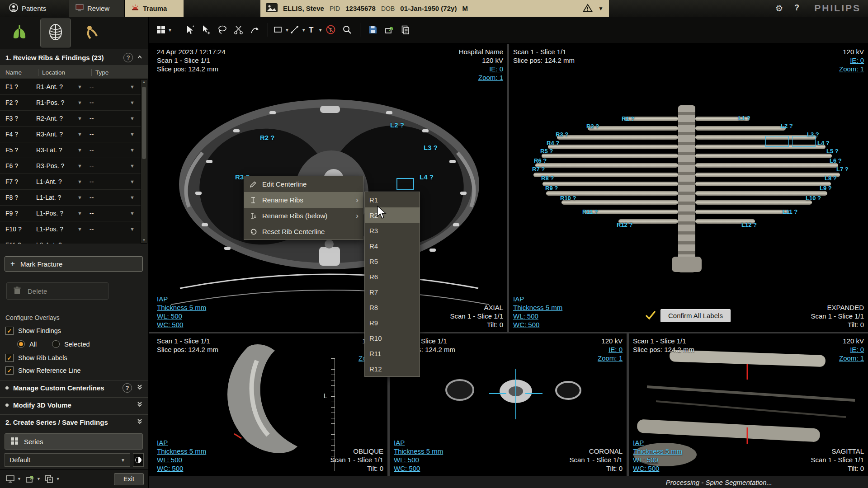 The height and width of the screenshot is (488, 868). Describe the element at coordinates (427, 177) in the screenshot. I see `rib-label: L4 ?` at that location.